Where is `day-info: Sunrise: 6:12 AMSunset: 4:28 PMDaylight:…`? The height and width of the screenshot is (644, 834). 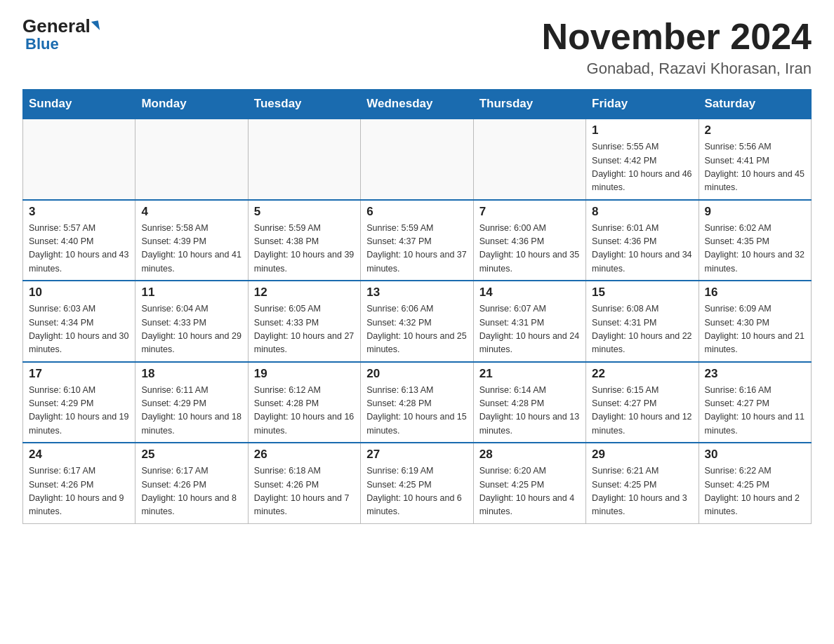 day-info: Sunrise: 6:12 AMSunset: 4:28 PMDaylight:… is located at coordinates (305, 411).